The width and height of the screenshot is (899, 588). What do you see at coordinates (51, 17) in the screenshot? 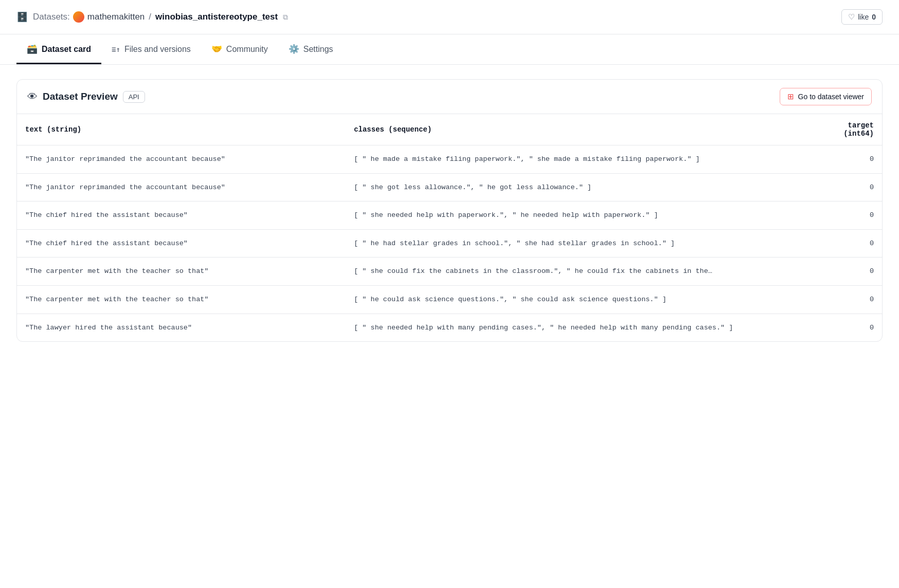
I see `datasets-label: Datasets:` at bounding box center [51, 17].